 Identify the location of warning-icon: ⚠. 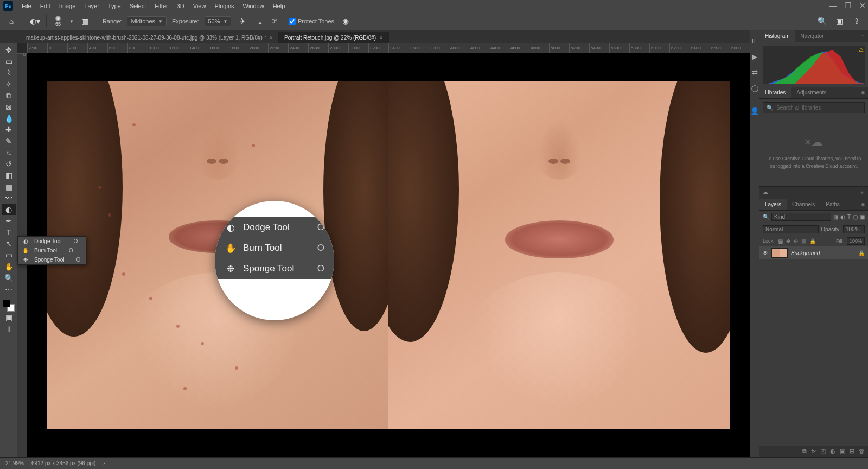
(861, 50).